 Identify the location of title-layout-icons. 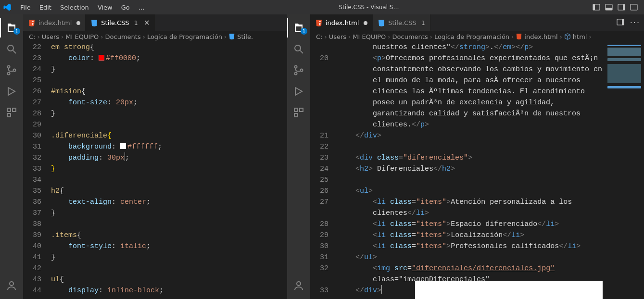
(615, 7).